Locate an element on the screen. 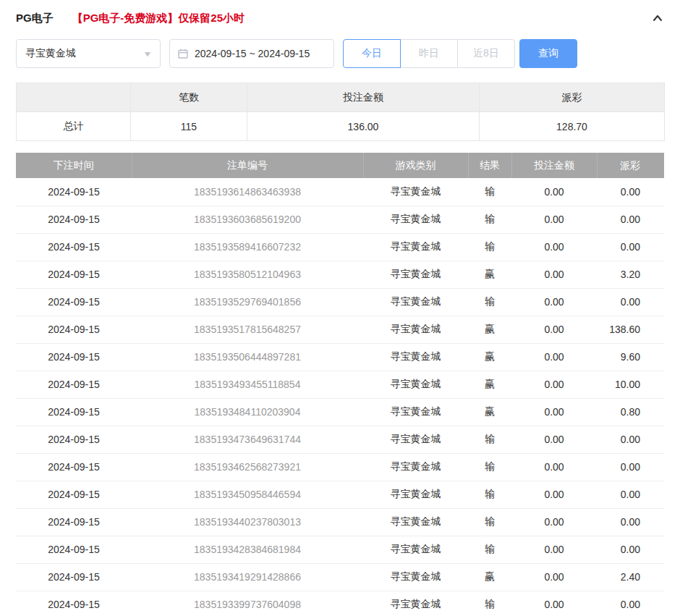 The image size is (680, 616). column-header-bet-id: 注单编号 is located at coordinates (247, 165).